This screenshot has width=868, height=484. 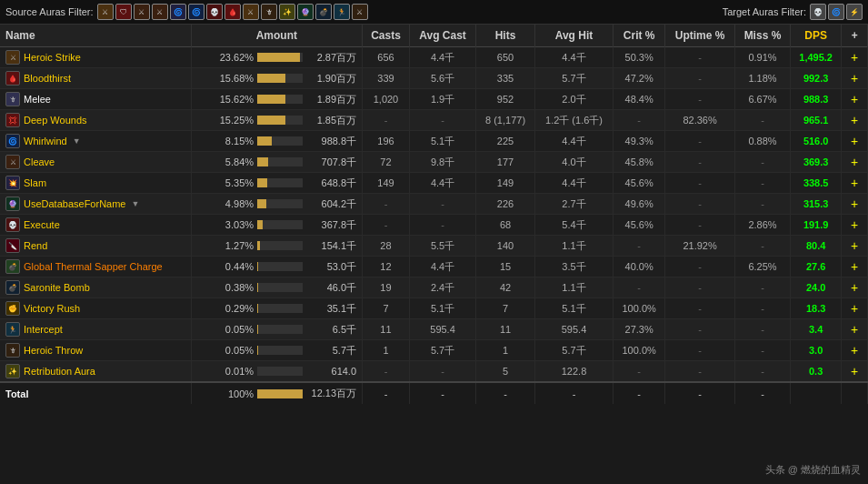 What do you see at coordinates (37, 99) in the screenshot?
I see `spell-name: Melee` at bounding box center [37, 99].